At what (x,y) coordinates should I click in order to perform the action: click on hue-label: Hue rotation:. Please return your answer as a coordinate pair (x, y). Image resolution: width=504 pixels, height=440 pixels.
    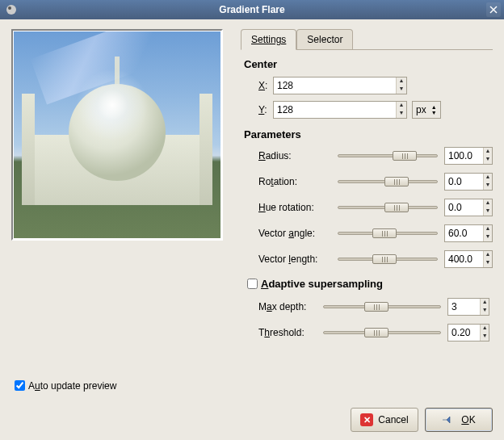
    Looking at the image, I should click on (298, 207).